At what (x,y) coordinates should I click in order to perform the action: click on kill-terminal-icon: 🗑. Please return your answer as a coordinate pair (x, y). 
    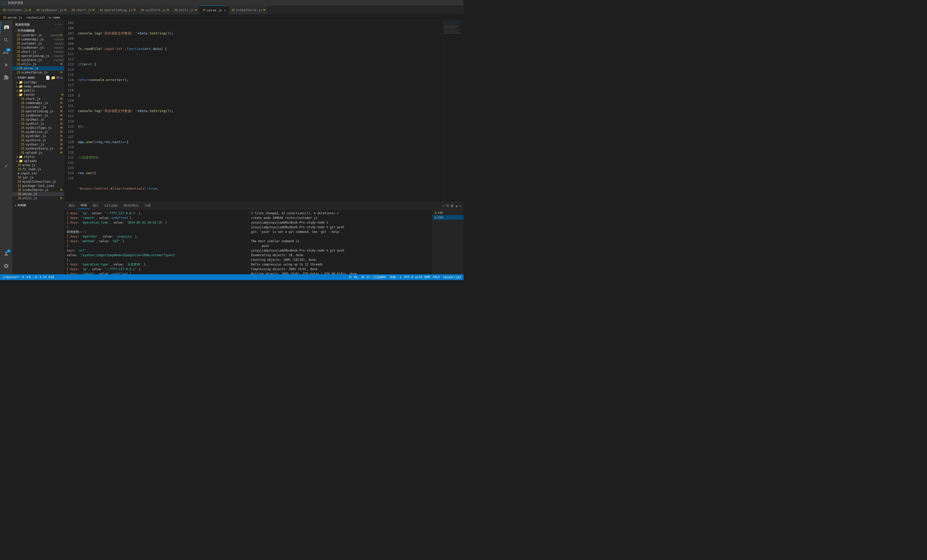
    Looking at the image, I should click on (452, 206).